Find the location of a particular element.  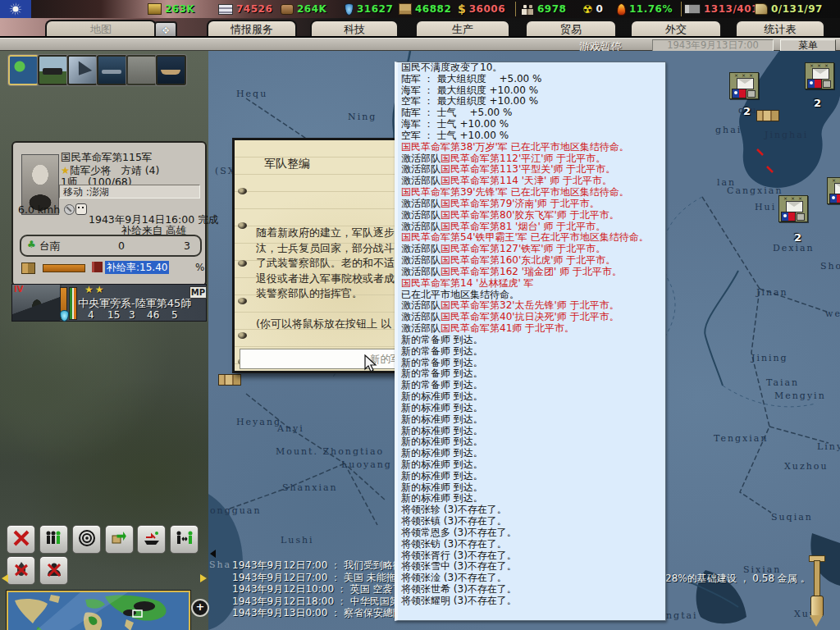

objective-icon is located at coordinates (87, 540).